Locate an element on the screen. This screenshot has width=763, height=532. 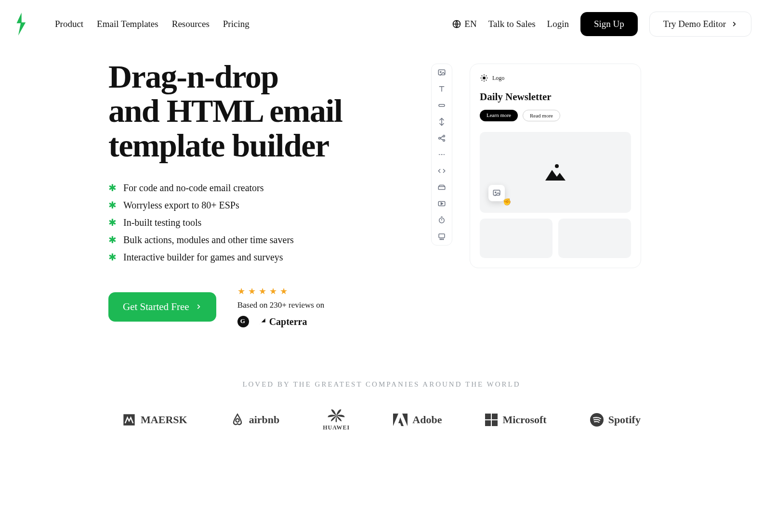
feature-text: For code and no-code email creators is located at coordinates (194, 188).